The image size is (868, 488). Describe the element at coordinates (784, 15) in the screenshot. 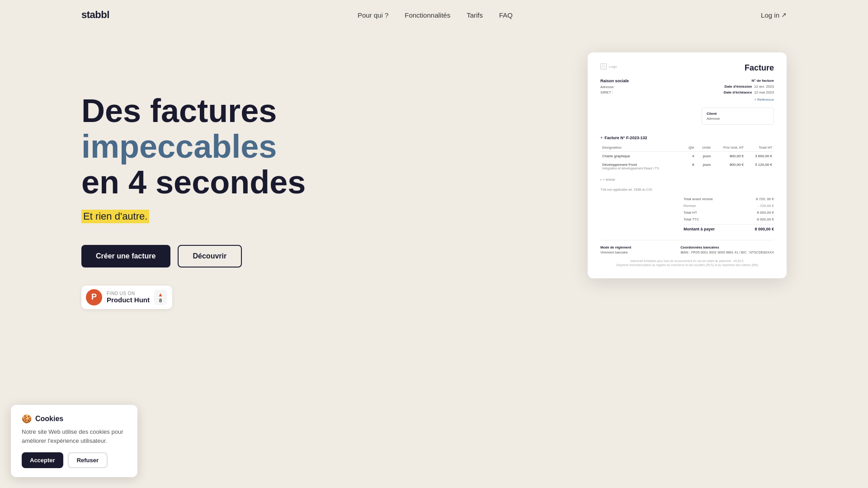

I see `external-link-icon: ↗` at that location.